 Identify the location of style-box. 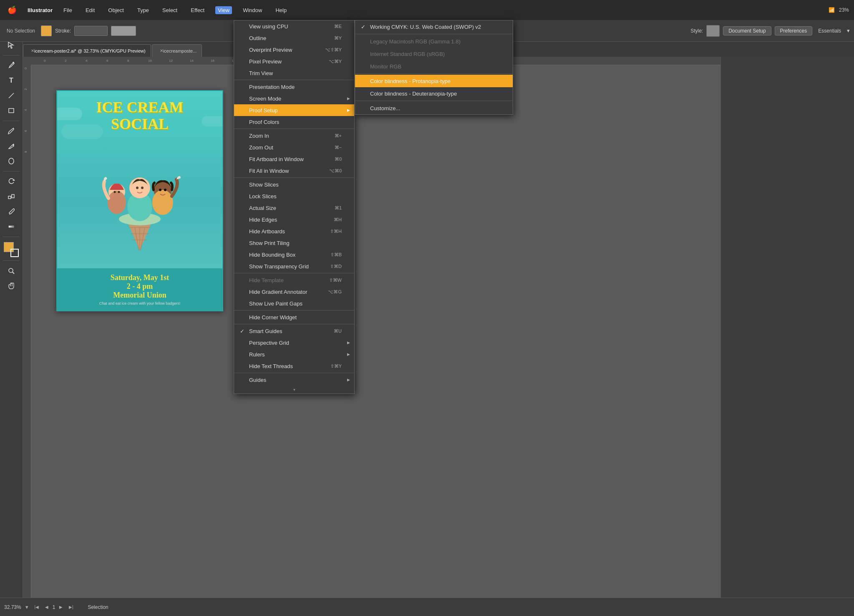
(123, 31).